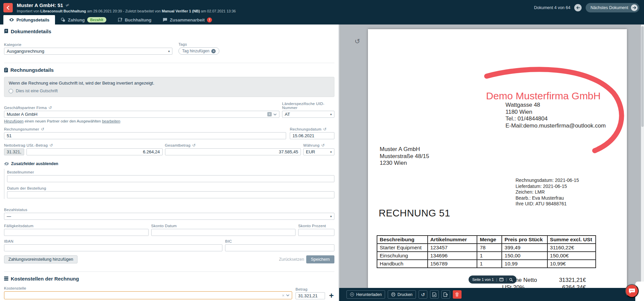 Image resolution: width=644 pixels, height=301 pixels. I want to click on chat-bubble-icon, so click(632, 291).